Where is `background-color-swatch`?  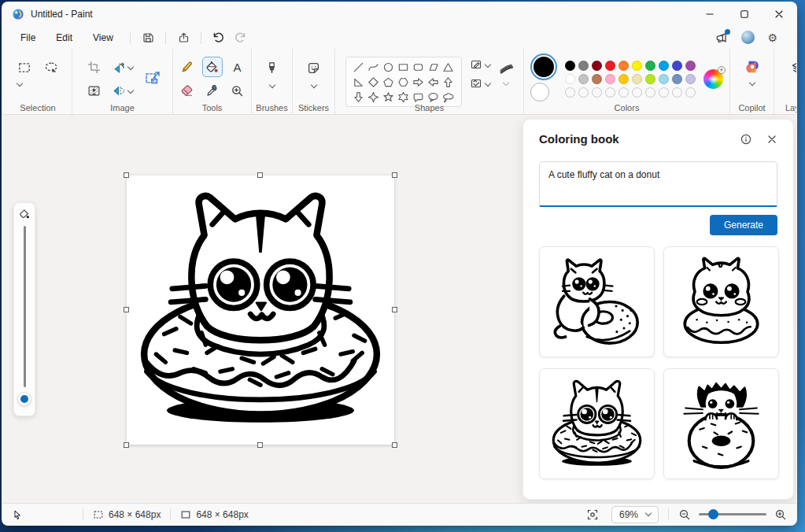
background-color-swatch is located at coordinates (540, 92).